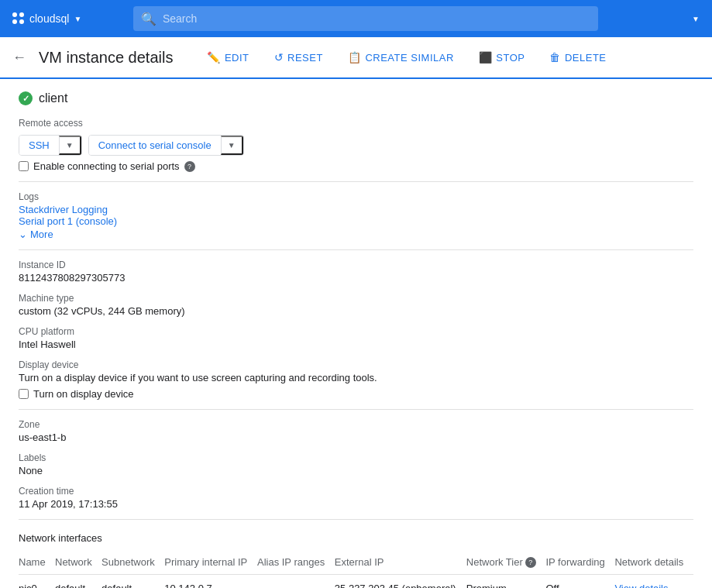 The height and width of the screenshot is (588, 712). Describe the element at coordinates (133, 562) in the screenshot. I see `col-subnetwork: Subnetwork` at that location.